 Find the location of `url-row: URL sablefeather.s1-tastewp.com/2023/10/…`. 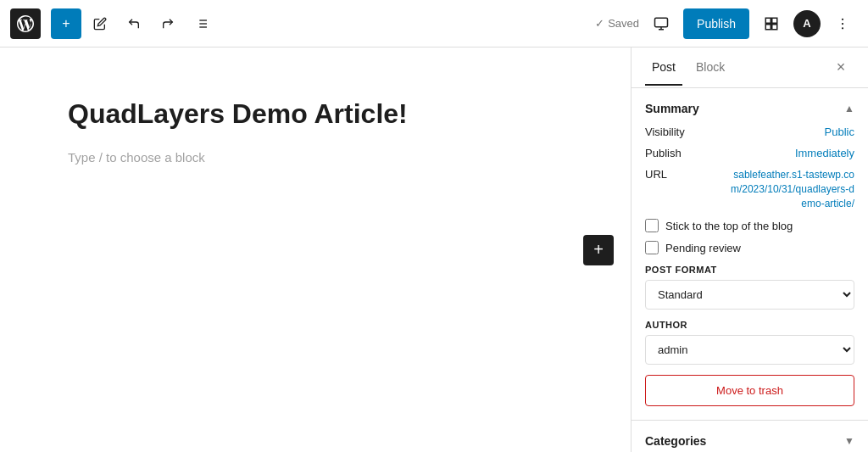

url-row: URL sablefeather.s1-tastewp.com/2023/10/… is located at coordinates (749, 189).